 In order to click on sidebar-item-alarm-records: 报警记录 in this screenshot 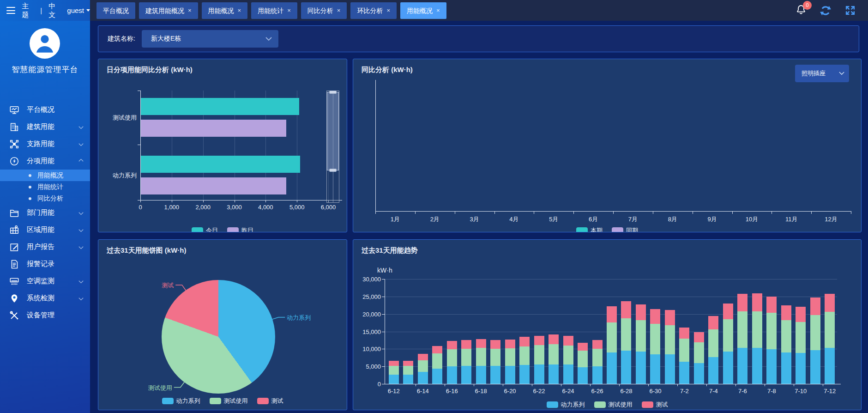, I will do `click(45, 264)`.